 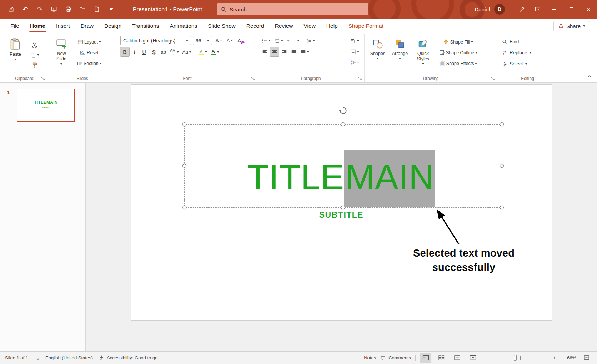 I want to click on shape-fill-button: Shape Fill, so click(x=458, y=42).